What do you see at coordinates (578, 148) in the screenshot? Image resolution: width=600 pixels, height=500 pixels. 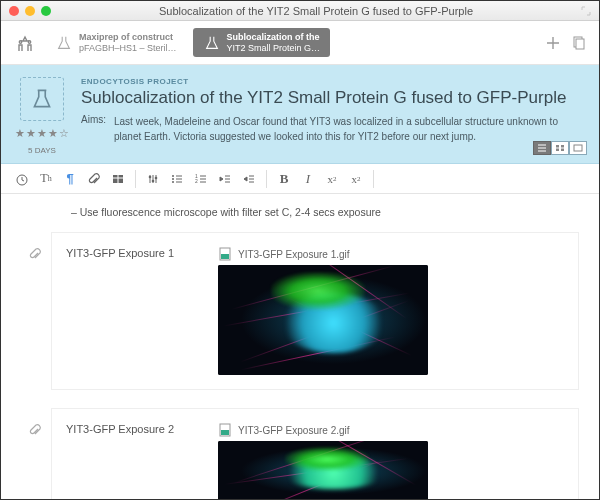 I see `view-compact-button` at bounding box center [578, 148].